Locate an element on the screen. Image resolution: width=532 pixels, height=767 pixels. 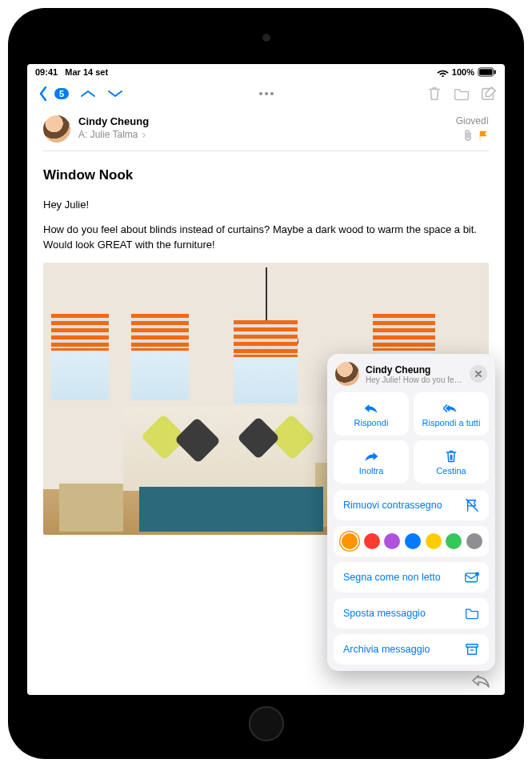
status-time: 09:41 is located at coordinates (46, 72).